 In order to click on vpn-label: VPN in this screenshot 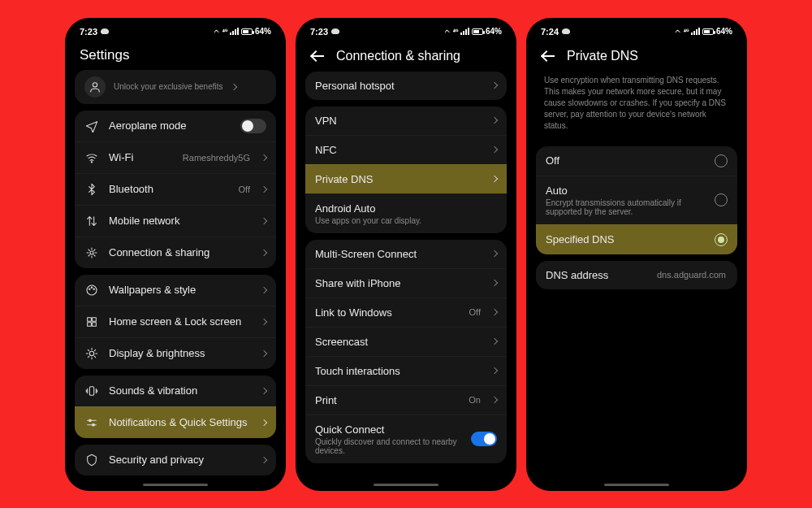, I will do `click(399, 120)`.